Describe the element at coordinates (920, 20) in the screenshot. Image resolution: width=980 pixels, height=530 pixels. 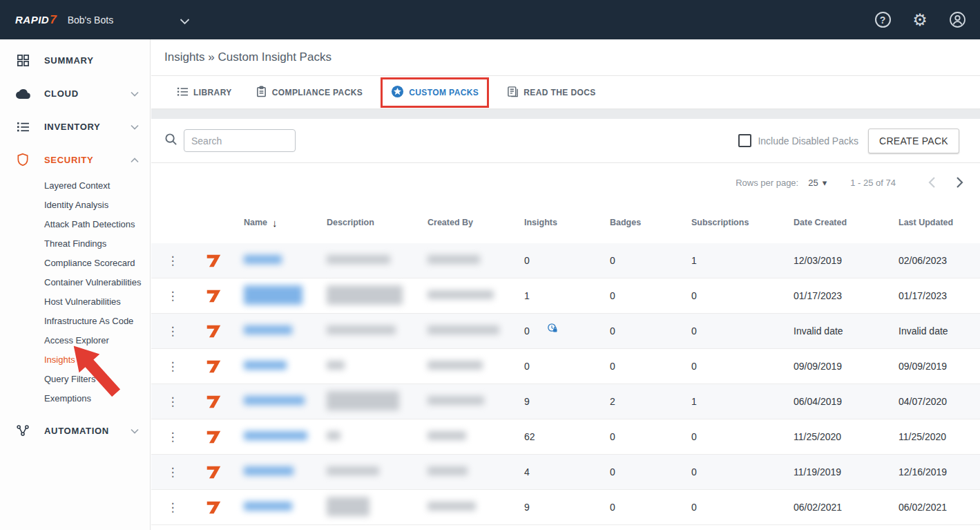
I see `gear-icon: ⚙` at that location.